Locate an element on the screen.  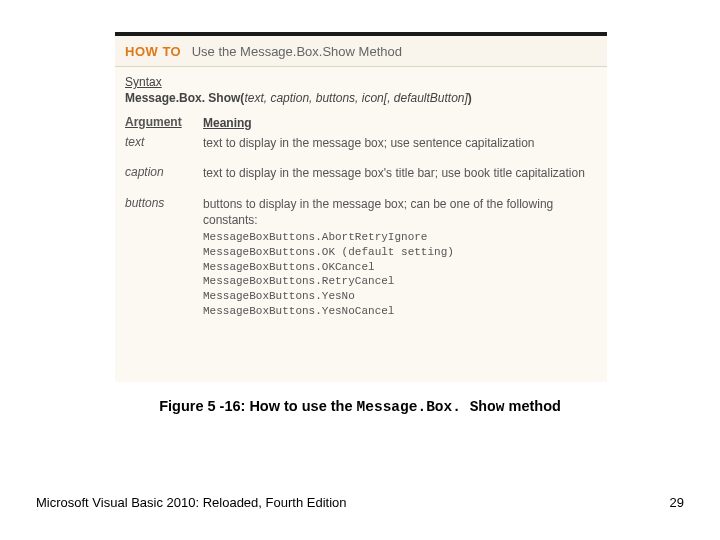
arg-meaning: text to display in the message box's tit… is located at coordinates (400, 173).